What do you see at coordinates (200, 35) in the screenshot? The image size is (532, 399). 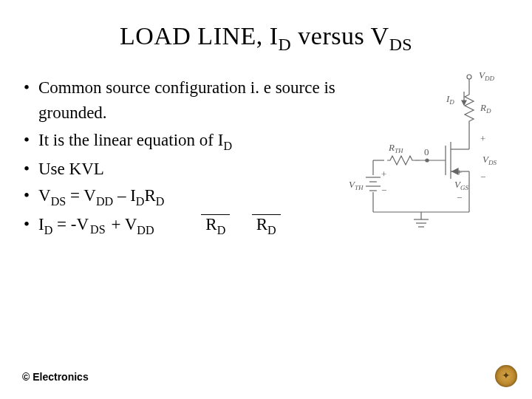 I see `title-pre: LOAD LINE, I` at bounding box center [200, 35].